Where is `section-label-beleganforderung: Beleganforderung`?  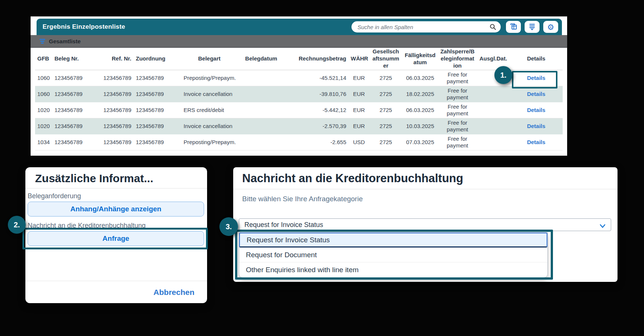 section-label-beleganforderung: Beleganforderung is located at coordinates (116, 196).